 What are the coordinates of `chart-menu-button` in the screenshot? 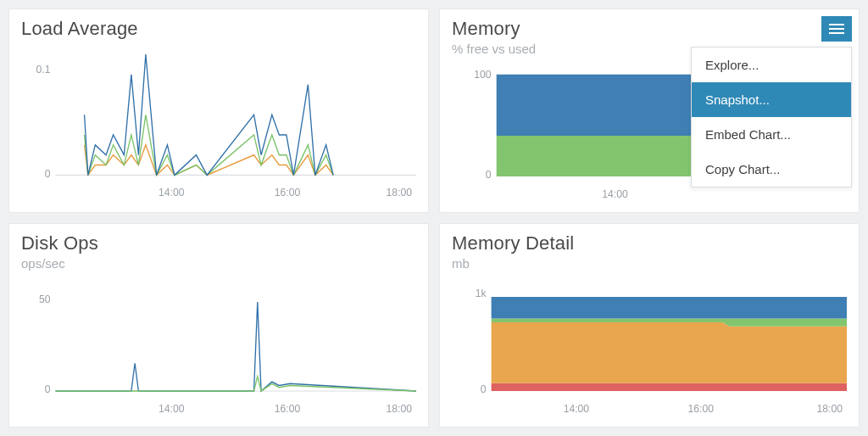 It's located at (837, 29).